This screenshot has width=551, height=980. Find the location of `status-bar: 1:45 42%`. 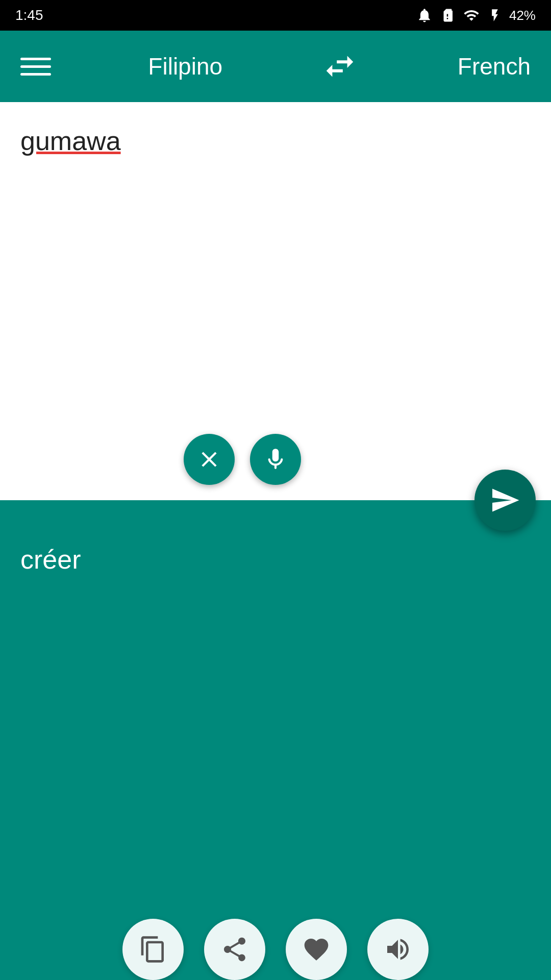

status-bar: 1:45 42% is located at coordinates (276, 15).